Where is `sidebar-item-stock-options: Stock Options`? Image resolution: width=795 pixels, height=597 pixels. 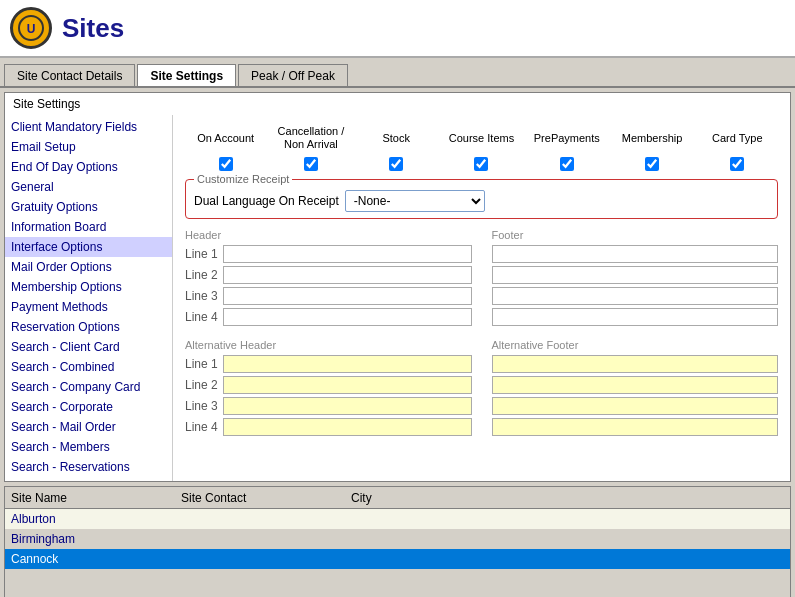
sidebar-item-stock-options: Stock Options is located at coordinates (88, 479).